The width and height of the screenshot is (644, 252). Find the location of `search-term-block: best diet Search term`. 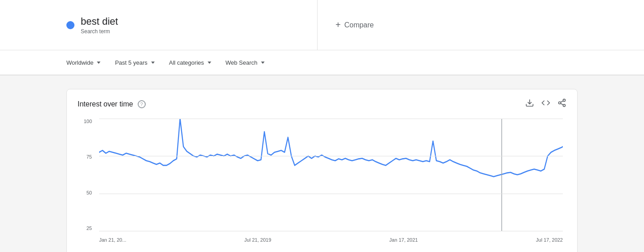

search-term-block: best diet Search term is located at coordinates (192, 25).